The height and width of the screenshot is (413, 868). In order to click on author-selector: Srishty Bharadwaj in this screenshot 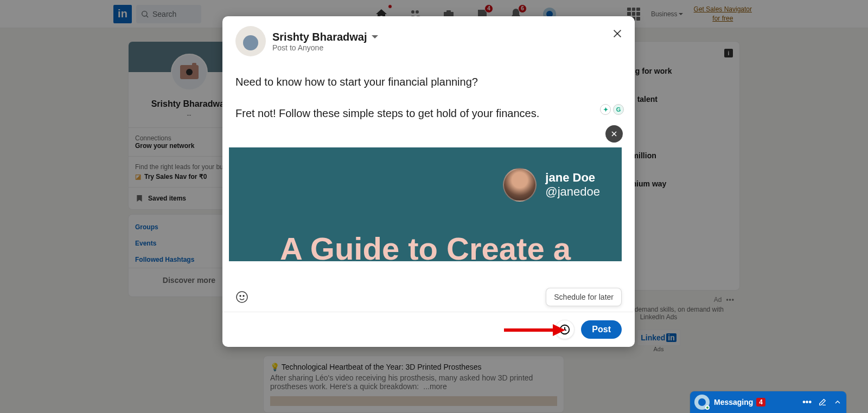, I will do `click(326, 37)`.